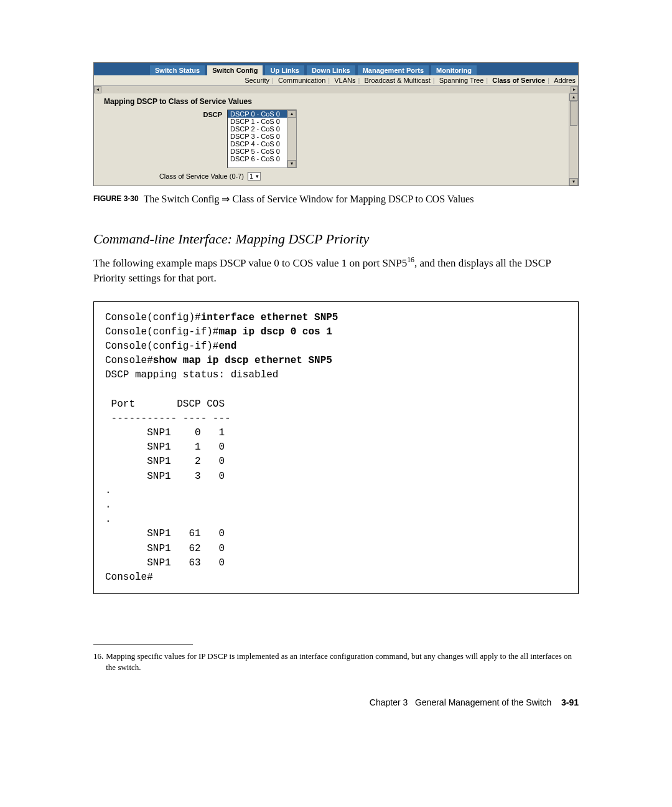  I want to click on subtab-communication: Communication, so click(302, 80).